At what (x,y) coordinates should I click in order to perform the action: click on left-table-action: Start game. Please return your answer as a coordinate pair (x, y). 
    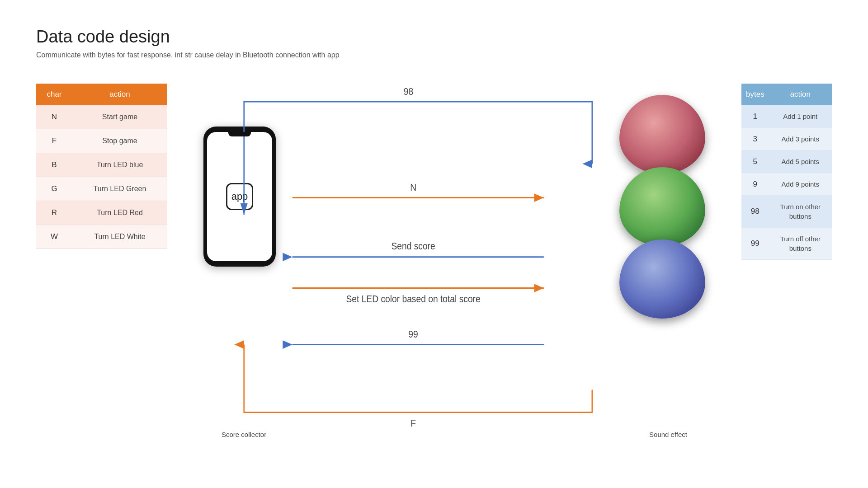
    Looking at the image, I should click on (120, 117).